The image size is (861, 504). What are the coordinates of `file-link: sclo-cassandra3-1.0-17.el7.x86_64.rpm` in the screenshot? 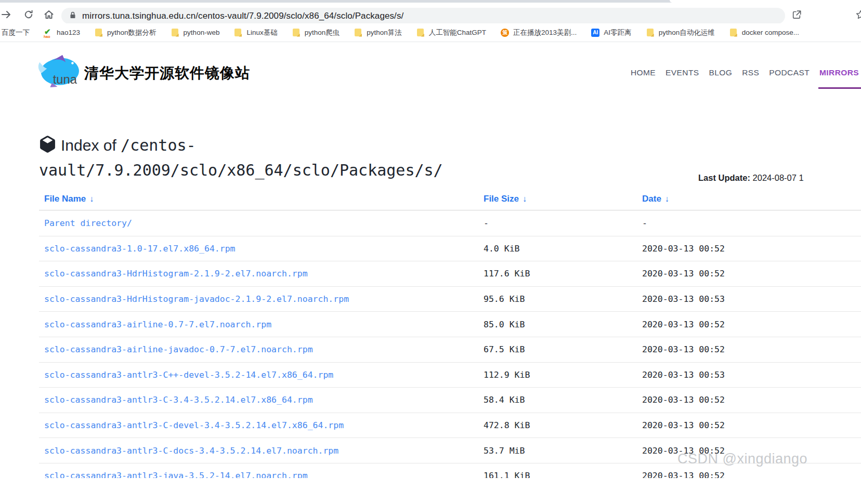 It's located at (261, 248).